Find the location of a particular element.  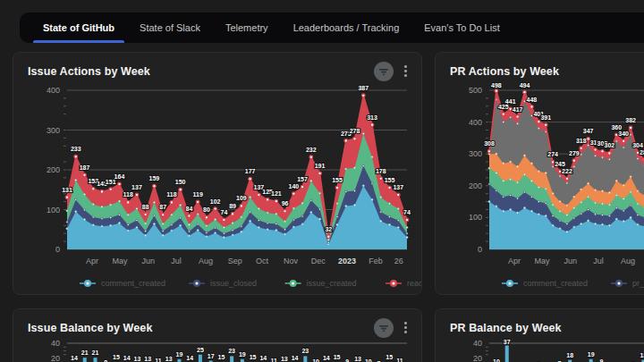

tab-label: Telemetry is located at coordinates (247, 28).